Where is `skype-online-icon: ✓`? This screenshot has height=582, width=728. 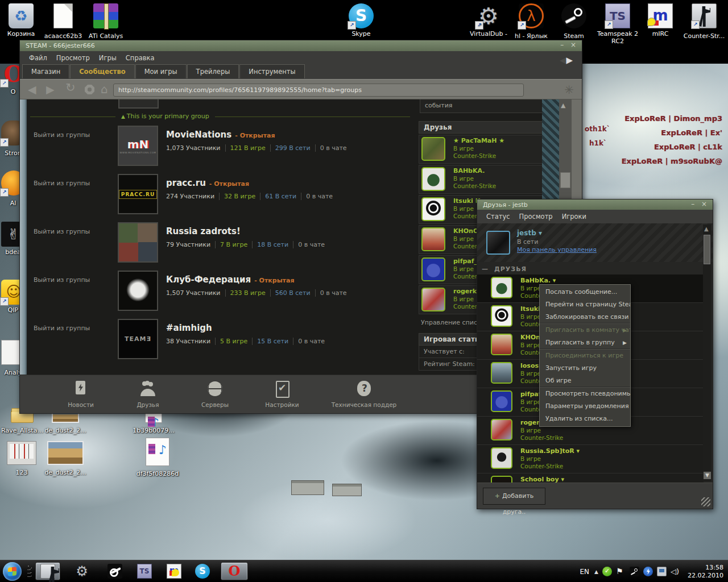
skype-online-icon: ✓ is located at coordinates (607, 572).